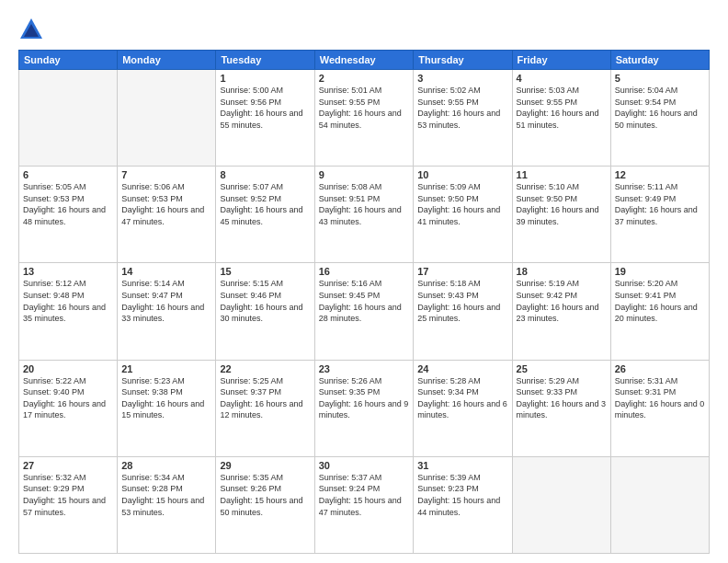 The image size is (728, 563). What do you see at coordinates (167, 504) in the screenshot?
I see `day-cell: 28Sunrise: 5:34 AMSunset: 9:28 PMDayligh…` at bounding box center [167, 504].